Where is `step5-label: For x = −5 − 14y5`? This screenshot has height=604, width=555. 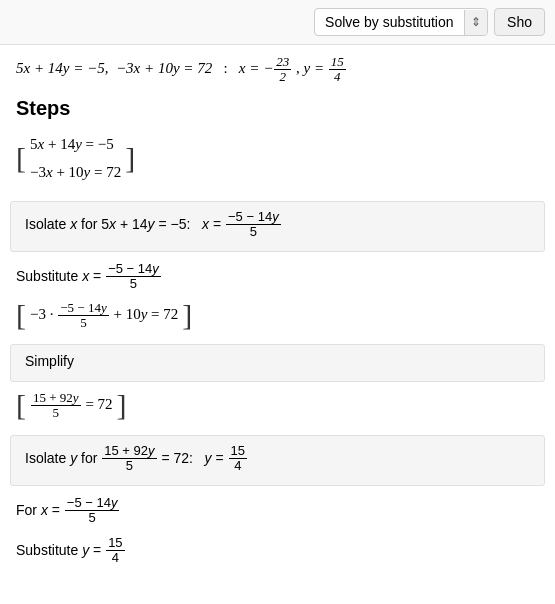
step5-label: For x = −5 − 14y5 is located at coordinates (278, 511).